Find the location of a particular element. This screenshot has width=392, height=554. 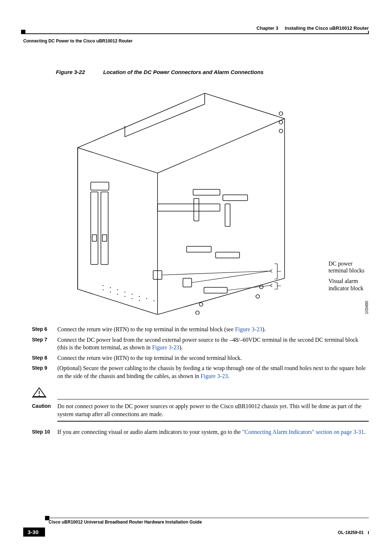

figure-number: Figure 3-22 is located at coordinates (70, 72).